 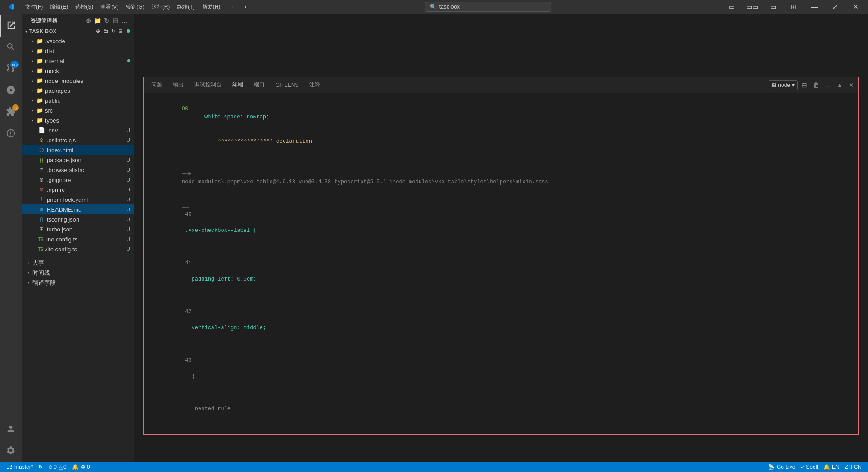 What do you see at coordinates (77, 140) in the screenshot?
I see `tree-item-eslintrc: ⊙ .eslintrc.cjs U` at bounding box center [77, 140].